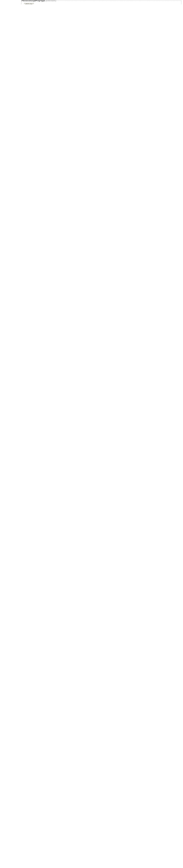 This screenshot has height=868, width=183. I want to click on extension-type-name: Flex1ConceptPropType, so click(33, 1).